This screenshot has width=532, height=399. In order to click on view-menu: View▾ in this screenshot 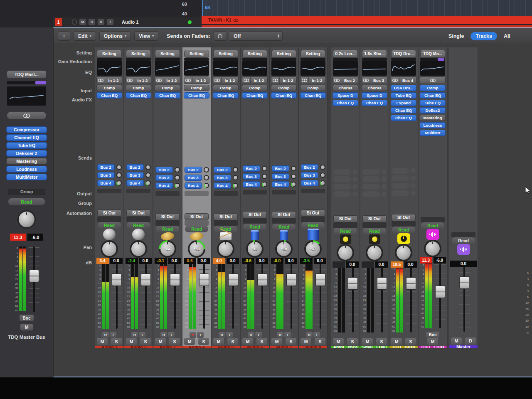, I will do `click(146, 36)`.